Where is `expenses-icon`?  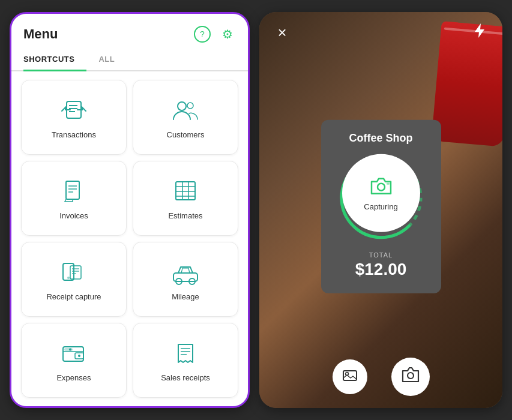 expenses-icon is located at coordinates (74, 354).